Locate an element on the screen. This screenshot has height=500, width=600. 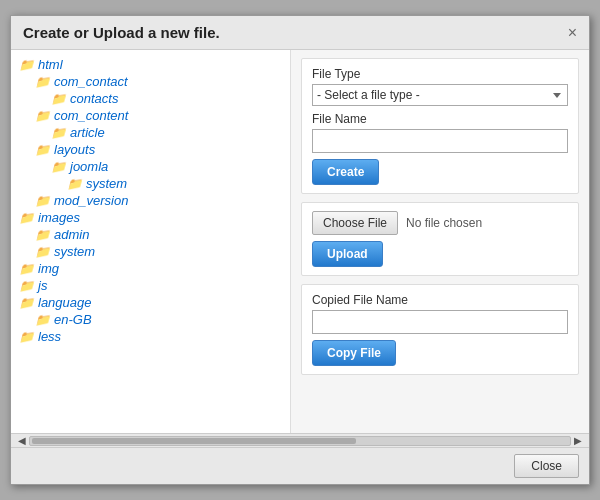
choose-file-button: Choose File is located at coordinates (355, 223).